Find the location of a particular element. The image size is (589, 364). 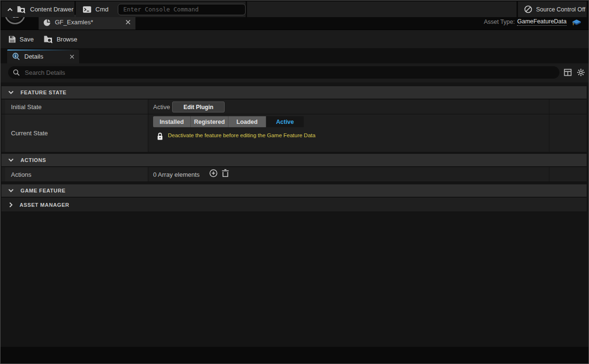

display-filter-icon is located at coordinates (568, 72).